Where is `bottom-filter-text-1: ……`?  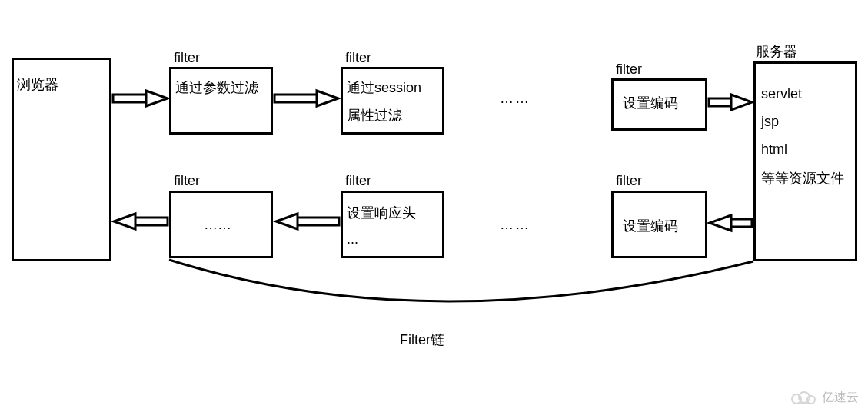
bottom-filter-text-1: …… is located at coordinates (218, 224).